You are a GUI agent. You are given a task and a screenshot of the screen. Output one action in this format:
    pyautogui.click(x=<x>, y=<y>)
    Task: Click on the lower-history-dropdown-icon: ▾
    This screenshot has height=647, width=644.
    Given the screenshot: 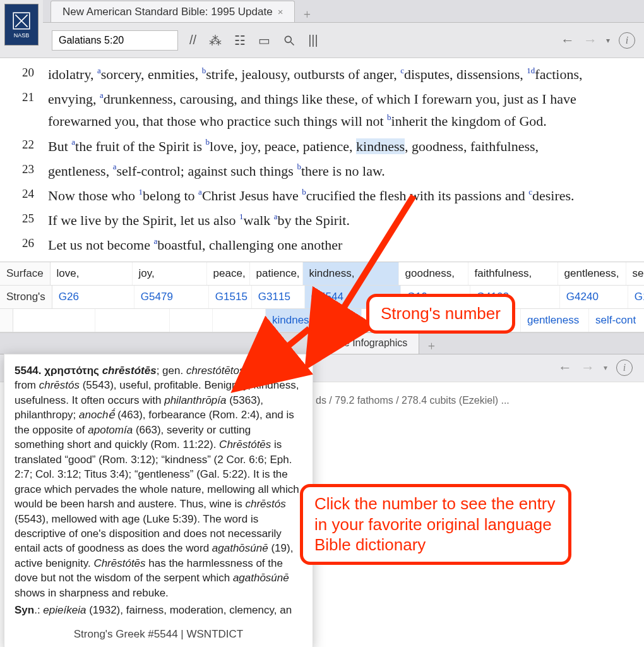 What is the action you would take?
    pyautogui.click(x=605, y=368)
    